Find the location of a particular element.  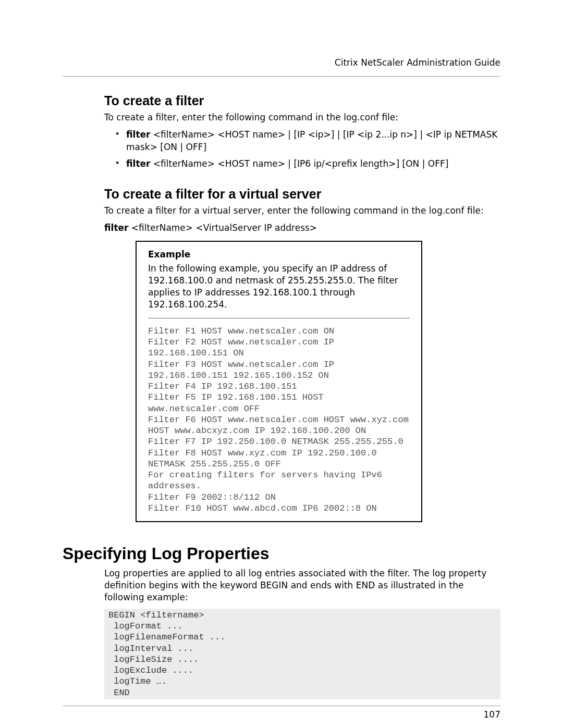

example-description: In the following example, you specify an… is located at coordinates (279, 287).